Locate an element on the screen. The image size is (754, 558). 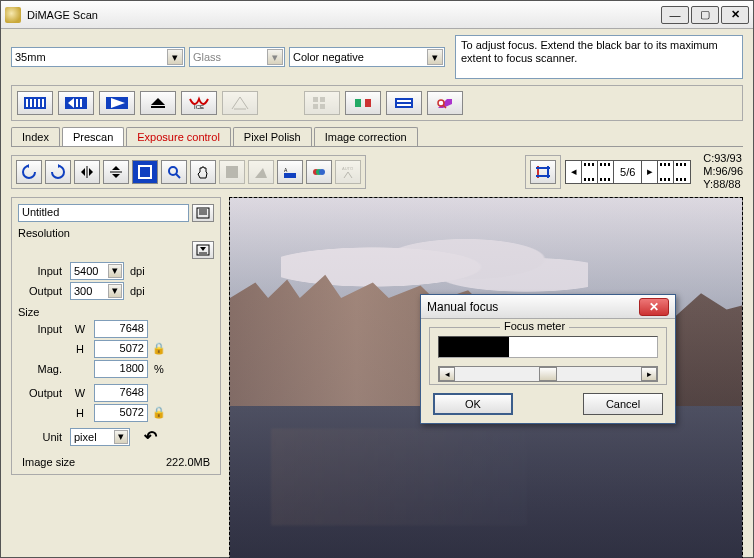
output-h-field: 5072 is located at coordinates (121, 413).